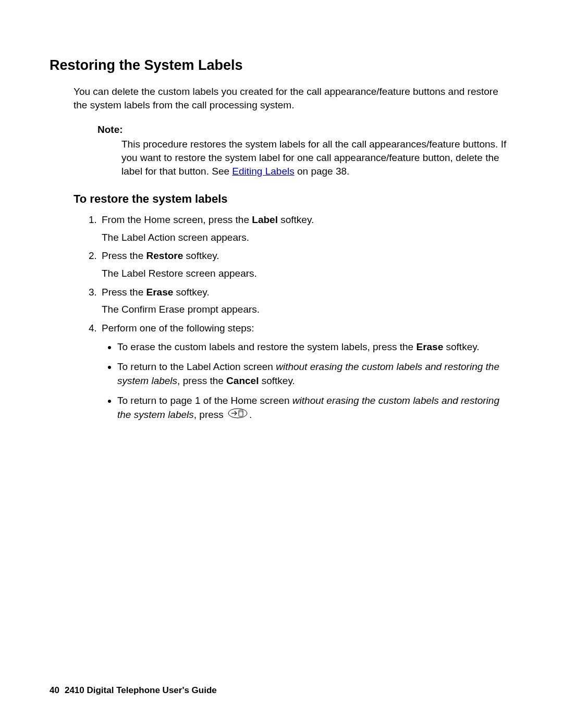  Describe the element at coordinates (54, 690) in the screenshot. I see `page-number: 40` at that location.